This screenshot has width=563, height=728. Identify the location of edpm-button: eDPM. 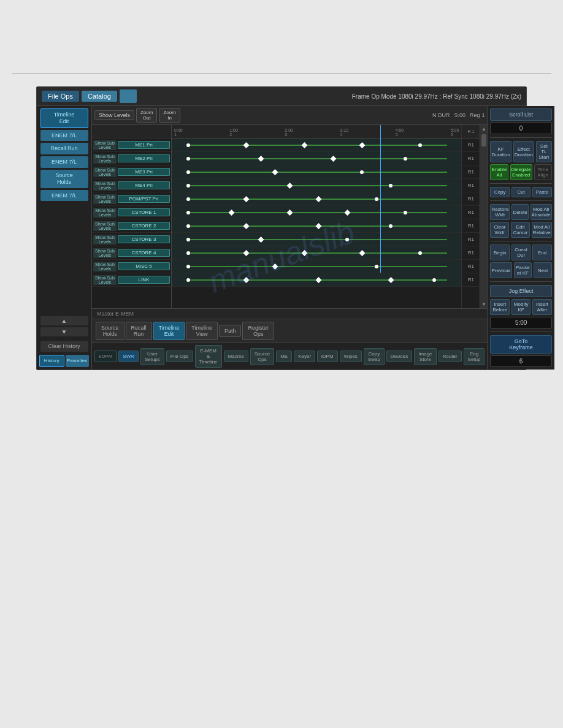
(105, 357).